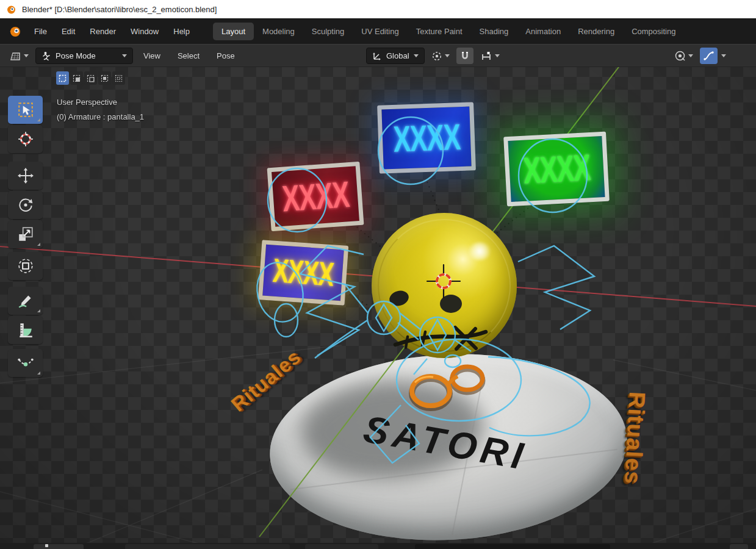 This screenshot has height=549, width=756. What do you see at coordinates (465, 56) in the screenshot?
I see `snap-toggle` at bounding box center [465, 56].